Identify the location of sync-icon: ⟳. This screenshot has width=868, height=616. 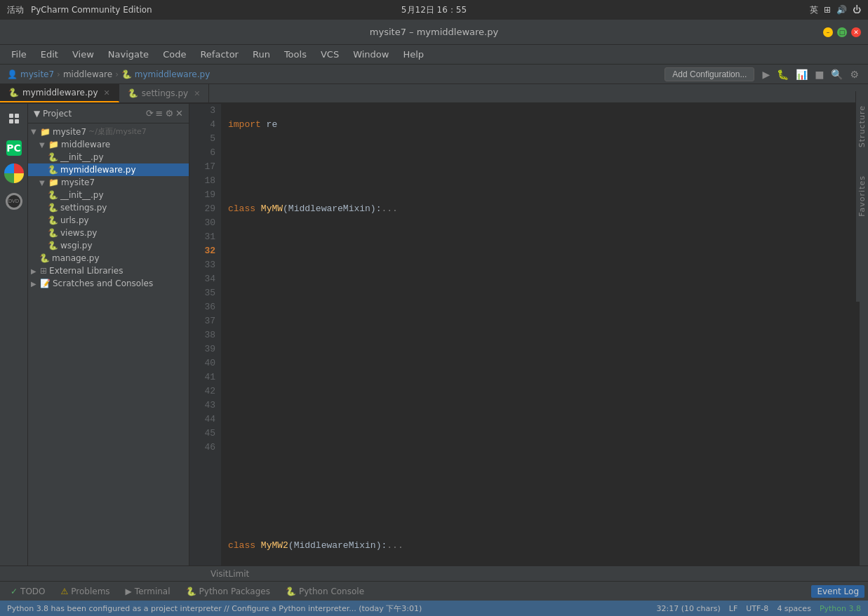
(150, 114).